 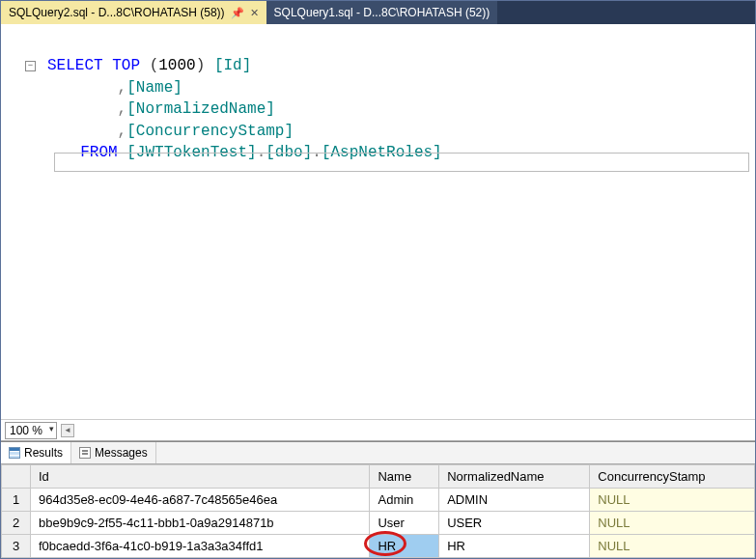 I want to click on zoom-dropdown: 100 %, so click(x=31, y=431).